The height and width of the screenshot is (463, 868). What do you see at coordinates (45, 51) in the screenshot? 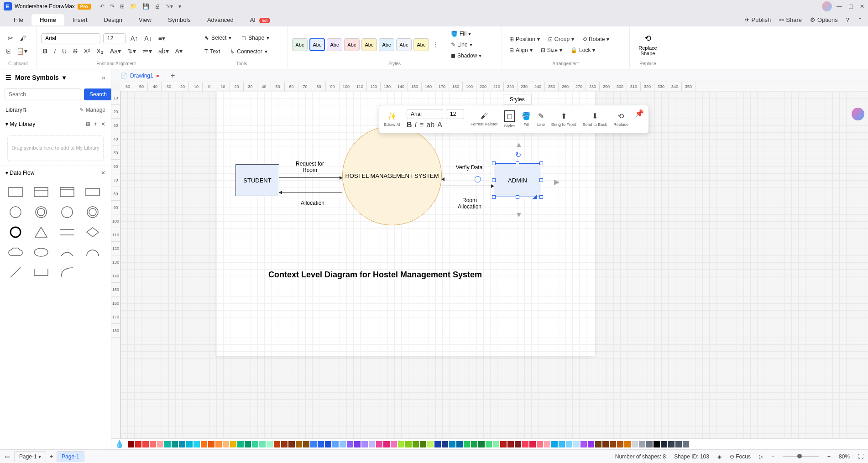
I see `bold-button: B` at bounding box center [45, 51].